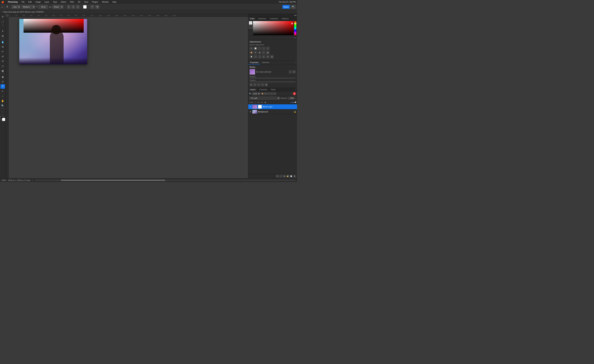  What do you see at coordinates (30, 2) in the screenshot?
I see `edit-menu: Edit` at bounding box center [30, 2].